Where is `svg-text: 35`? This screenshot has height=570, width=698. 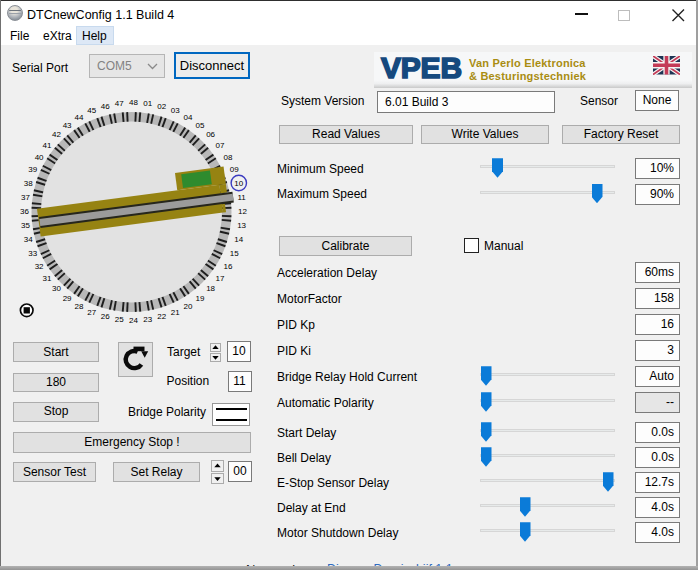 svg-text: 35 is located at coordinates (26, 226).